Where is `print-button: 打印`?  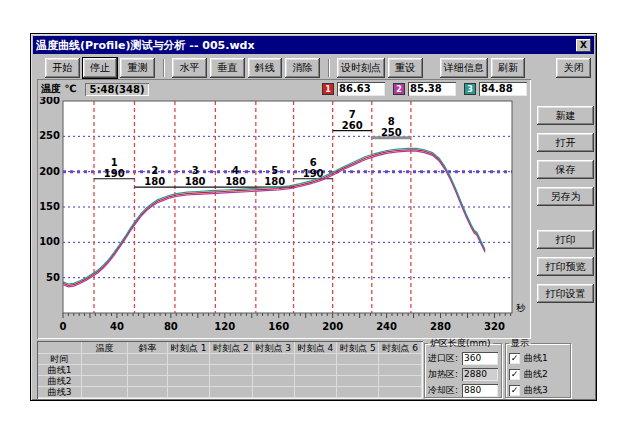
print-button: 打印 is located at coordinates (566, 240).